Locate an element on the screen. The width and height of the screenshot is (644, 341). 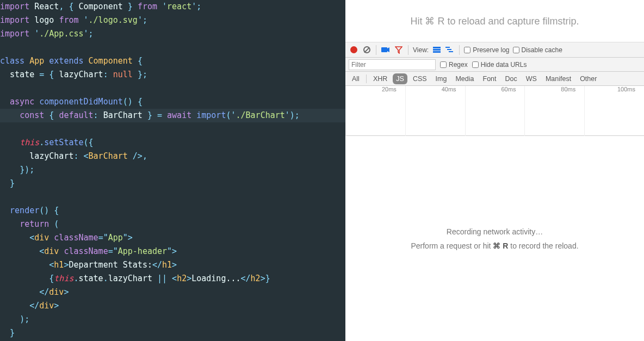
view-large-icon is located at coordinates (437, 50).